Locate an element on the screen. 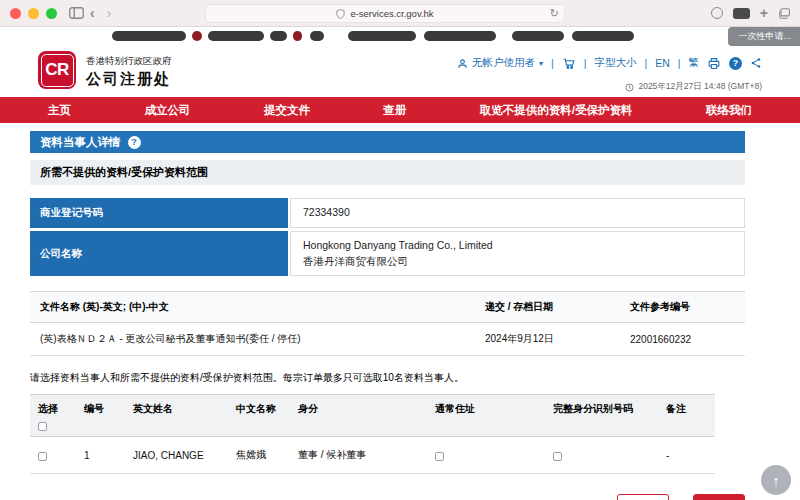 The height and width of the screenshot is (500, 800). col-english-name: 英文姓名 is located at coordinates (176, 416).